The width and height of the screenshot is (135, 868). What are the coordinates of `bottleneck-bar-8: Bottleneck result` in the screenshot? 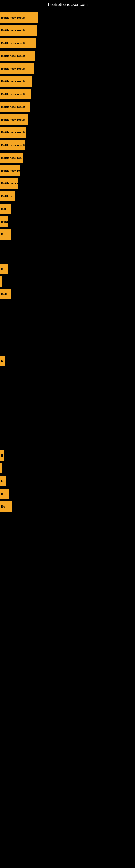 It's located at (15, 107).